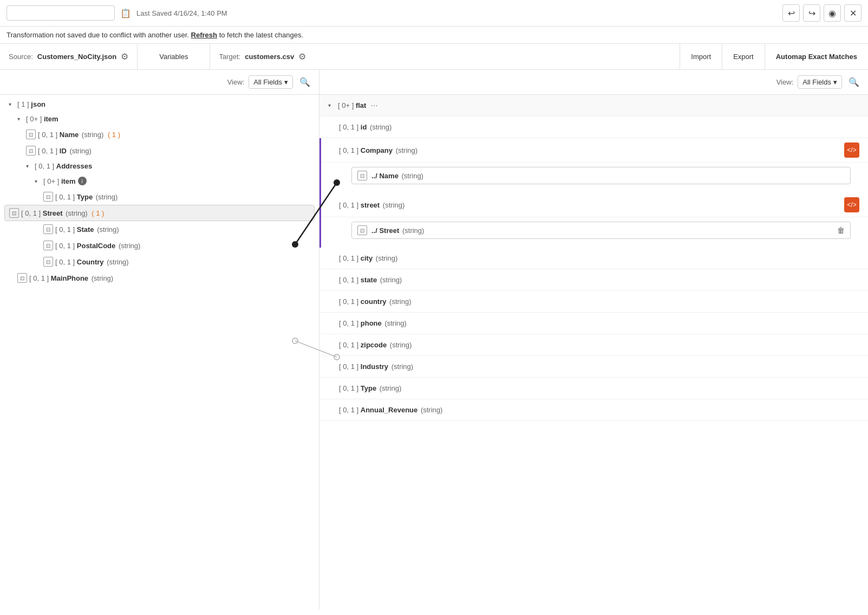  What do you see at coordinates (851, 150) in the screenshot?
I see `code-icon: </>` at bounding box center [851, 150].